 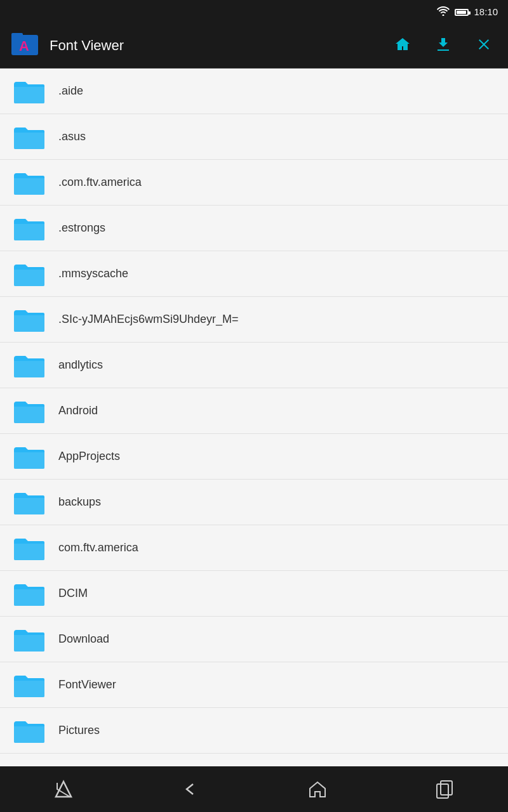 I want to click on svg-text: A, so click(x=24, y=46).